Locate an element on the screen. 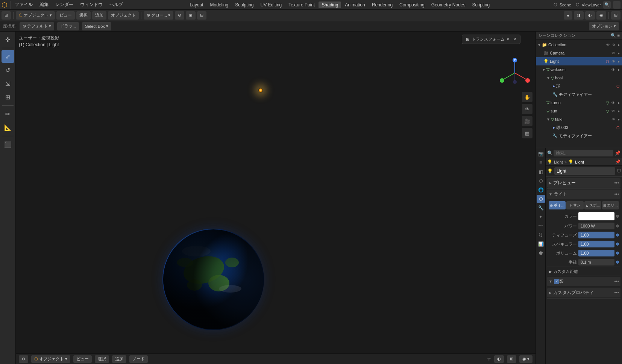  filter-button is located at coordinates (617, 5).